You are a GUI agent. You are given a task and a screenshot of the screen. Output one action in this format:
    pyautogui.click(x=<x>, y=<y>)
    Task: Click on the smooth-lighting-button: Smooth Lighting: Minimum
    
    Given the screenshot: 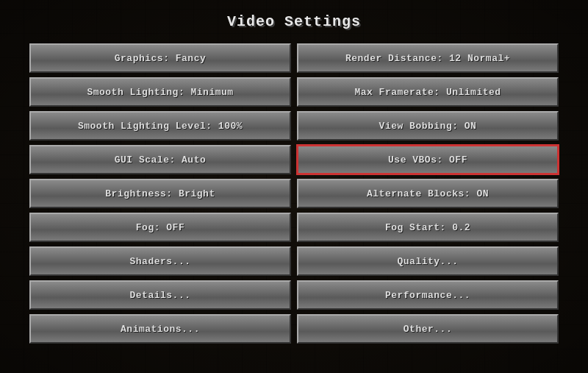 What is the action you would take?
    pyautogui.click(x=160, y=92)
    